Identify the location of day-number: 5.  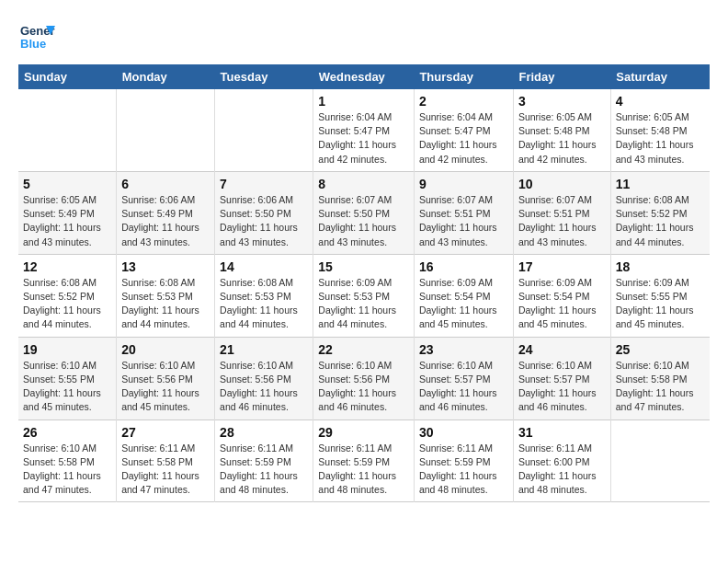
(67, 184).